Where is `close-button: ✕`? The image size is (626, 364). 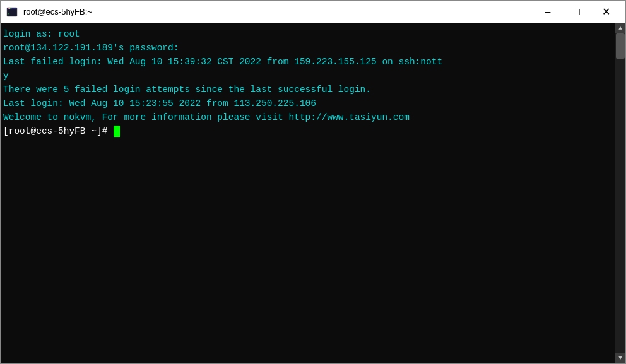 close-button: ✕ is located at coordinates (606, 12).